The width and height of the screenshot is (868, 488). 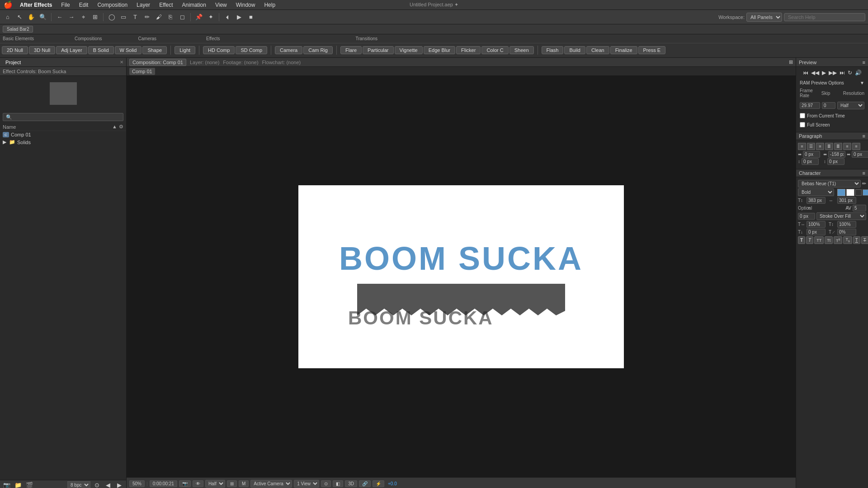 I want to click on frame-rate-input, so click(x=810, y=106).